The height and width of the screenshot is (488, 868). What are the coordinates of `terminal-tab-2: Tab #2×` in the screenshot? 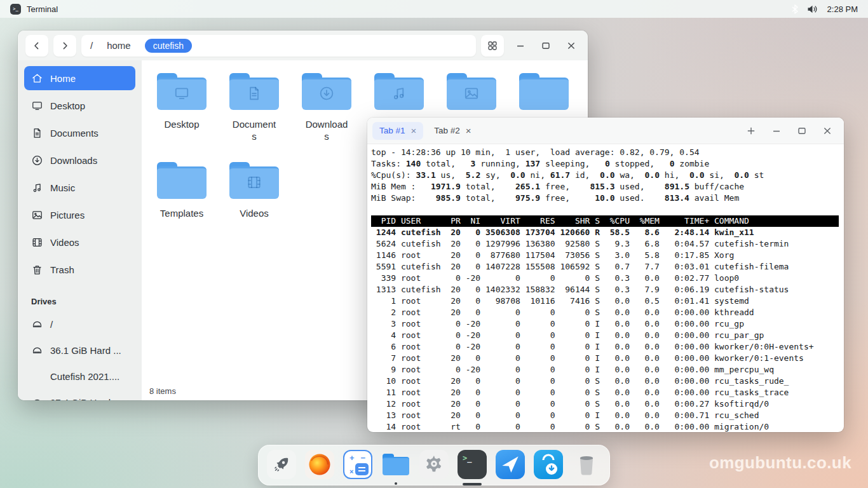 It's located at (452, 131).